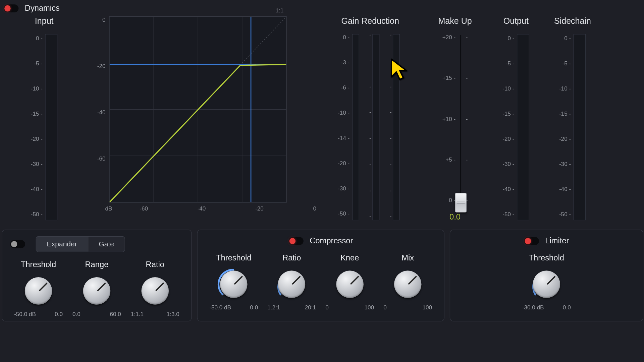  Describe the element at coordinates (97, 291) in the screenshot. I see `exp-range-knob` at that location.